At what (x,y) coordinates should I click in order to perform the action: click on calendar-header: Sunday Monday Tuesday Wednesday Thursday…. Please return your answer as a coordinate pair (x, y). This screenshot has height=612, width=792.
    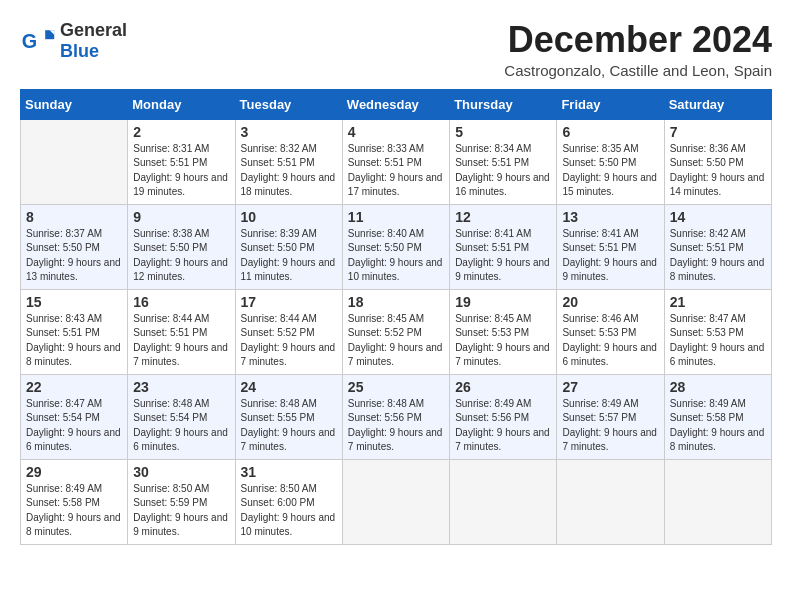
    Looking at the image, I should click on (396, 104).